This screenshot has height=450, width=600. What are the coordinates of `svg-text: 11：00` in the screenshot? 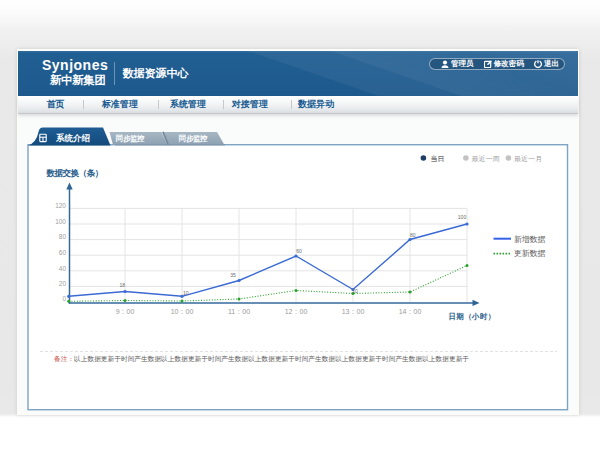 It's located at (239, 312).